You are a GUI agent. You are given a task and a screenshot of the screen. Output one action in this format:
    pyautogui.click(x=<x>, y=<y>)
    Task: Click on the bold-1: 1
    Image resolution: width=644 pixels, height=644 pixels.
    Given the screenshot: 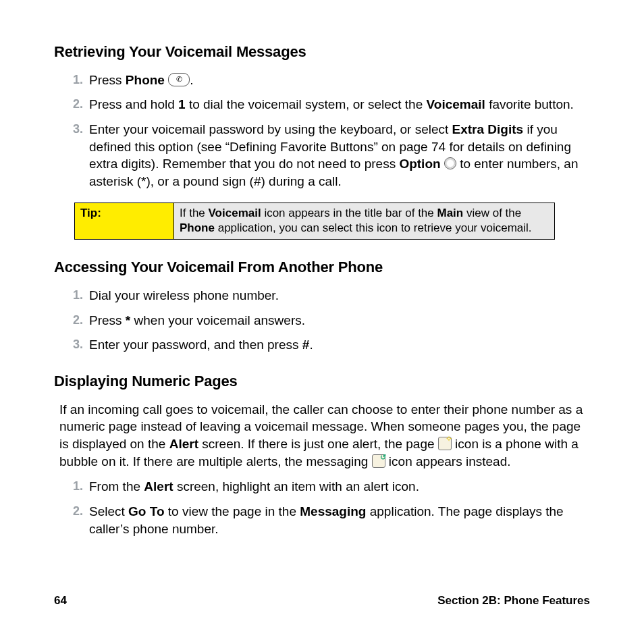 What is the action you would take?
    pyautogui.click(x=182, y=104)
    